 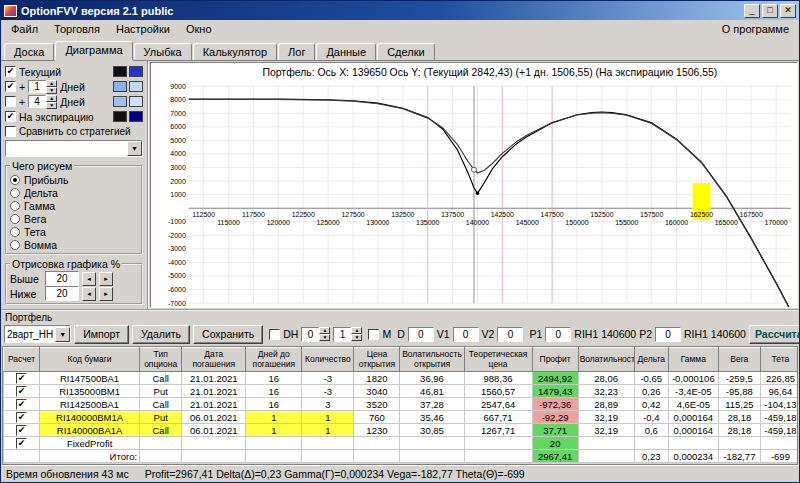 I want to click on dh-checkbox, so click(x=274, y=334).